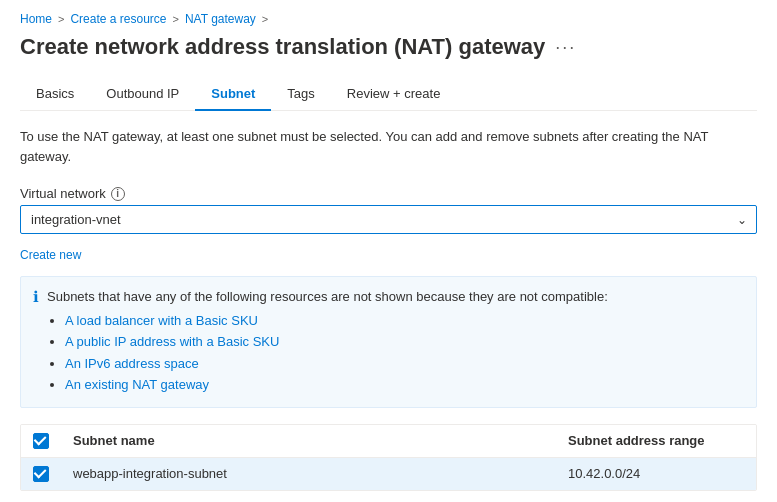 The height and width of the screenshot is (502, 777). What do you see at coordinates (300, 94) in the screenshot?
I see `tab-tags: Tags` at bounding box center [300, 94].